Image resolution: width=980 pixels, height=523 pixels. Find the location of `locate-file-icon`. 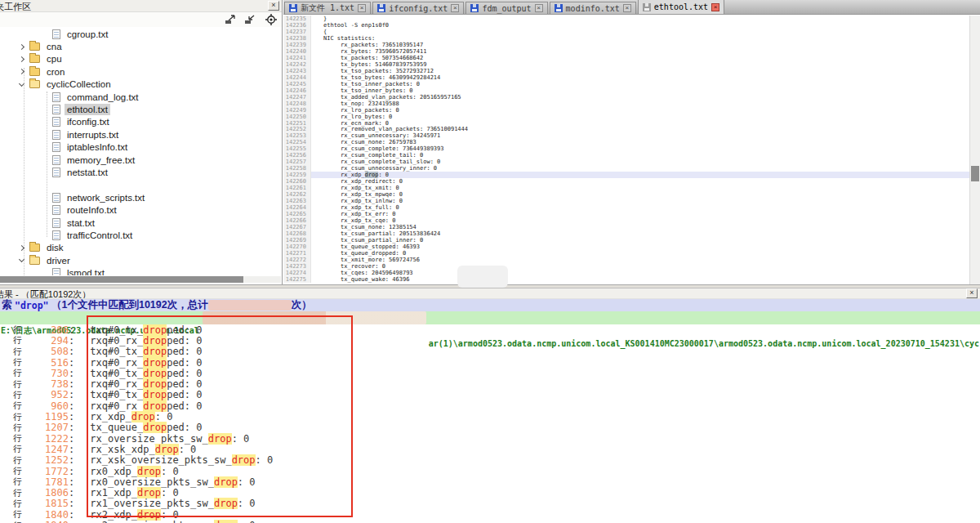

locate-file-icon is located at coordinates (271, 20).